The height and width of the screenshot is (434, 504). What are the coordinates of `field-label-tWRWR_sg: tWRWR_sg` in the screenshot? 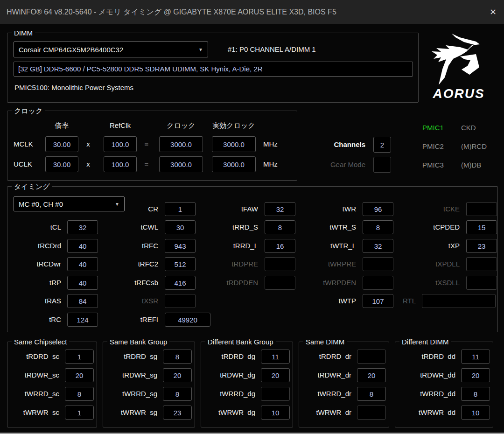 It's located at (133, 413).